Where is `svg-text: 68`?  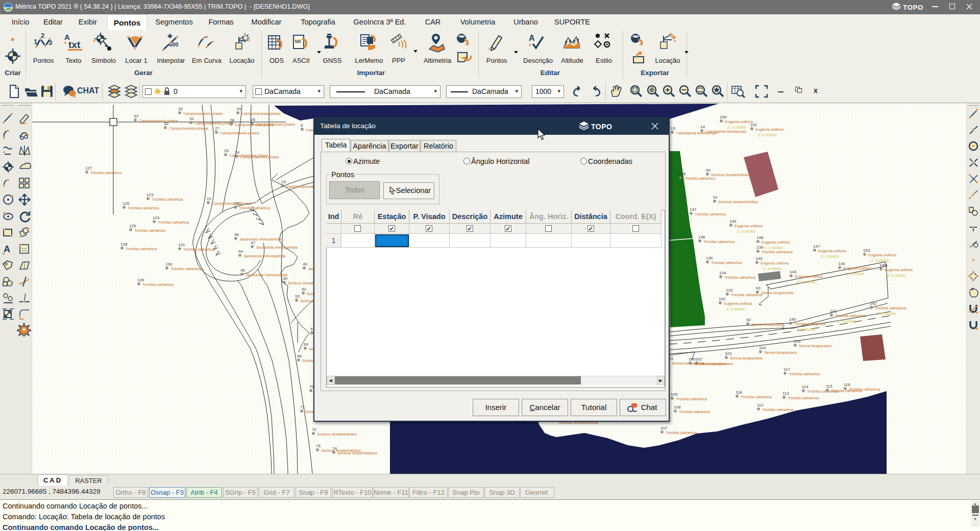
svg-text: 68 is located at coordinates (299, 356).